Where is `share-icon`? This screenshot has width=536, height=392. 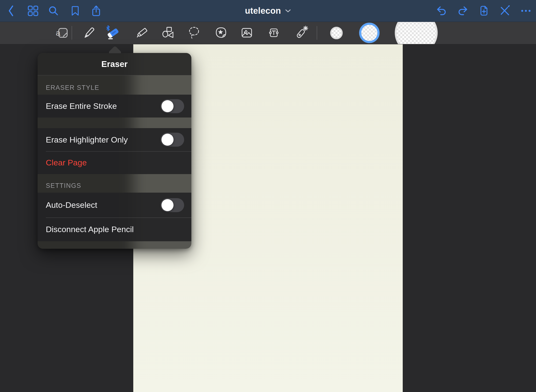
share-icon is located at coordinates (96, 11).